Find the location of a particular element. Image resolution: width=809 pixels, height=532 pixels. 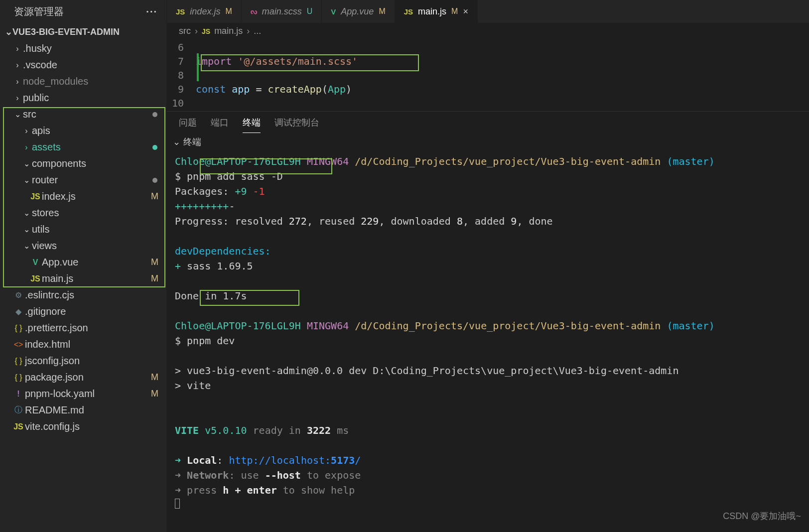

tree-item: { }jsconfig.json is located at coordinates (83, 361).